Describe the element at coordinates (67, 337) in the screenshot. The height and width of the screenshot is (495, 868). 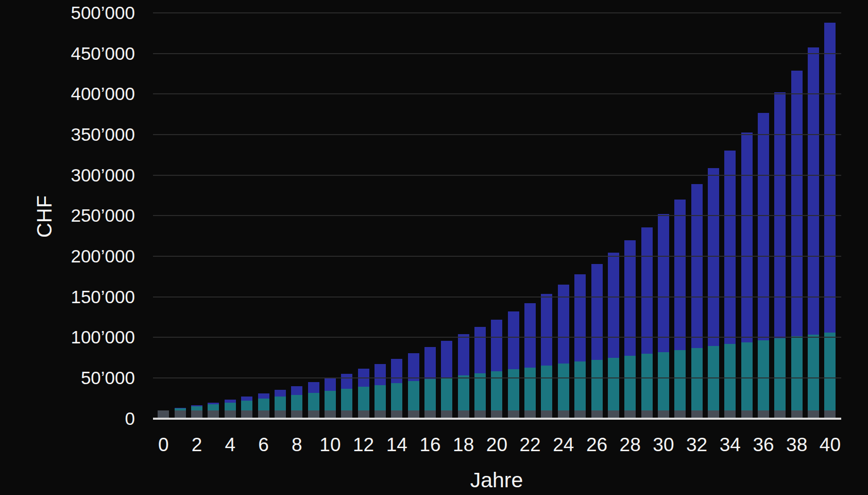
I see `y-tick-label: 100’000` at that location.